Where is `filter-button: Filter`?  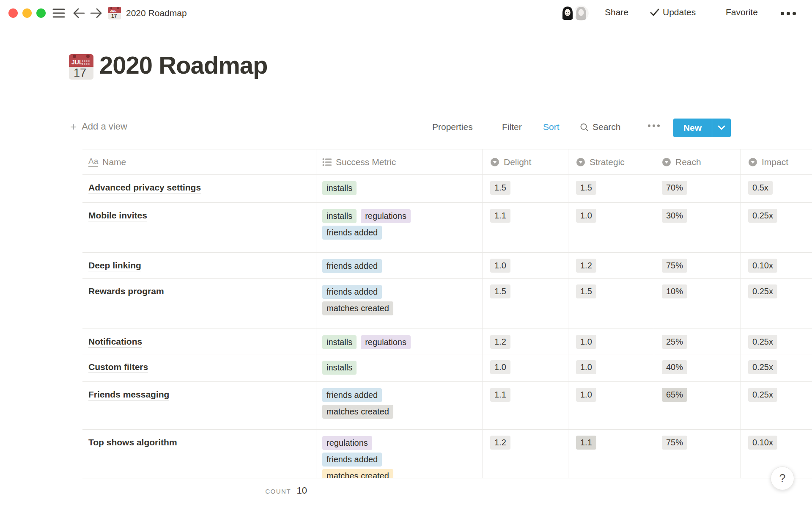
filter-button: Filter is located at coordinates (512, 127).